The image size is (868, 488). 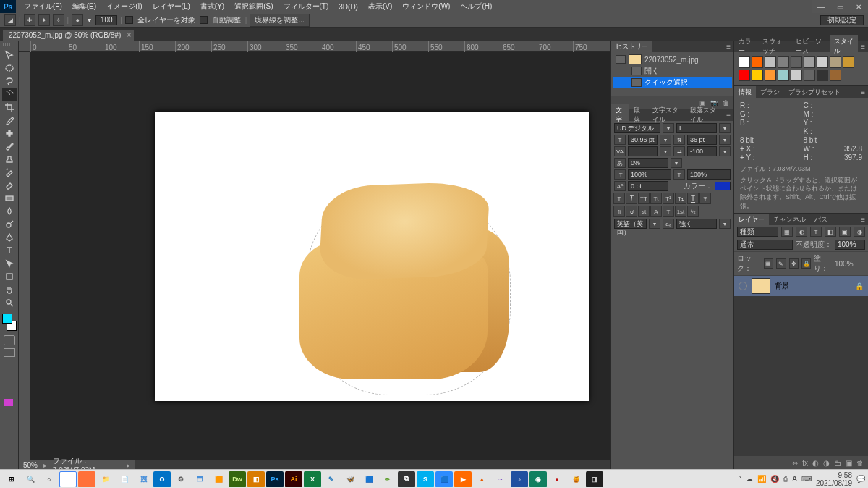 What do you see at coordinates (200, 479) in the screenshot?
I see `taskbar-app: 🗔` at bounding box center [200, 479].